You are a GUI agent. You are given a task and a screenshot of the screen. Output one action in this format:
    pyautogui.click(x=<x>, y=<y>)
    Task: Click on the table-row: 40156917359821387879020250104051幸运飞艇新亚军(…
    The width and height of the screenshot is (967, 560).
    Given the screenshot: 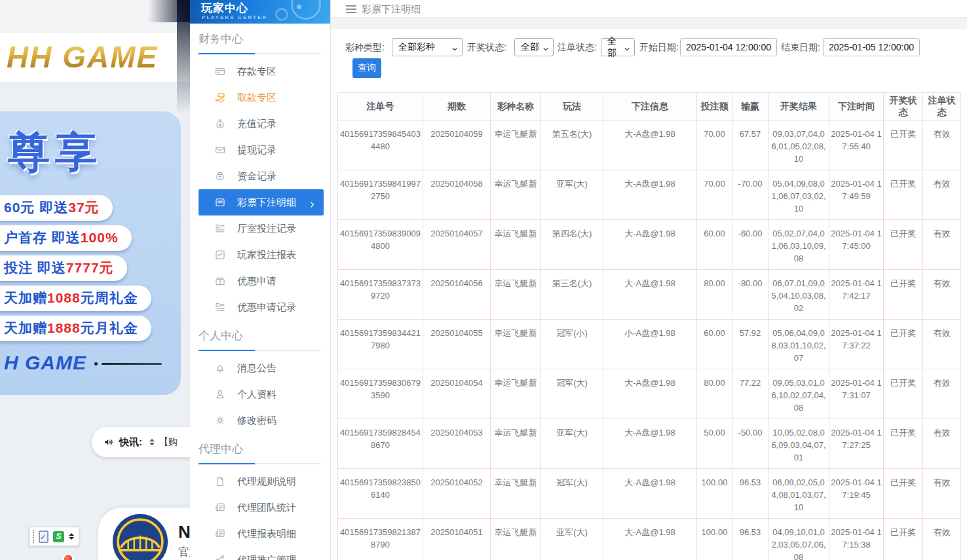 What is the action you would take?
    pyautogui.click(x=650, y=540)
    